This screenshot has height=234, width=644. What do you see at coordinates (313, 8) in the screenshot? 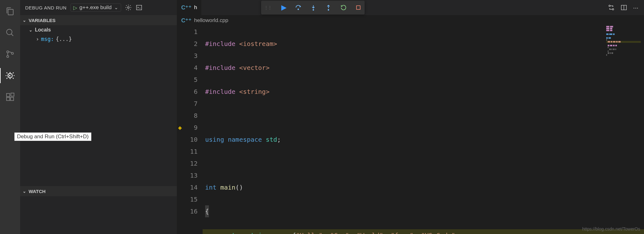
I see `debug-toolbar: ⋮⋮ ▶` at bounding box center [313, 8].